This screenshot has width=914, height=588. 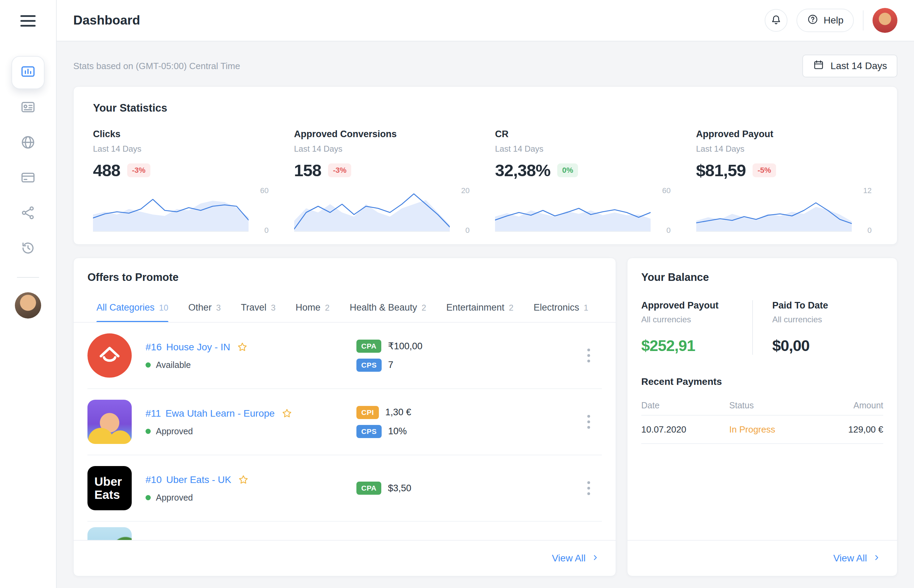 What do you see at coordinates (850, 66) in the screenshot?
I see `date-range-button: Last 14 Days` at bounding box center [850, 66].